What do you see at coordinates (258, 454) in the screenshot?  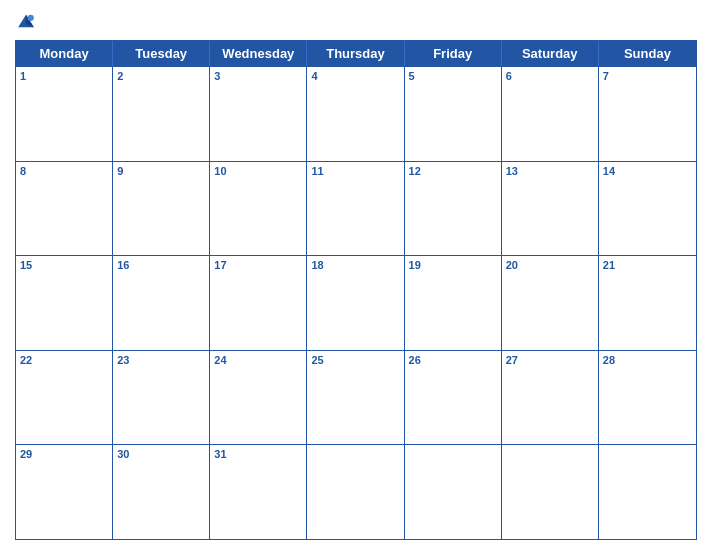 I see `date-number: 31` at bounding box center [258, 454].